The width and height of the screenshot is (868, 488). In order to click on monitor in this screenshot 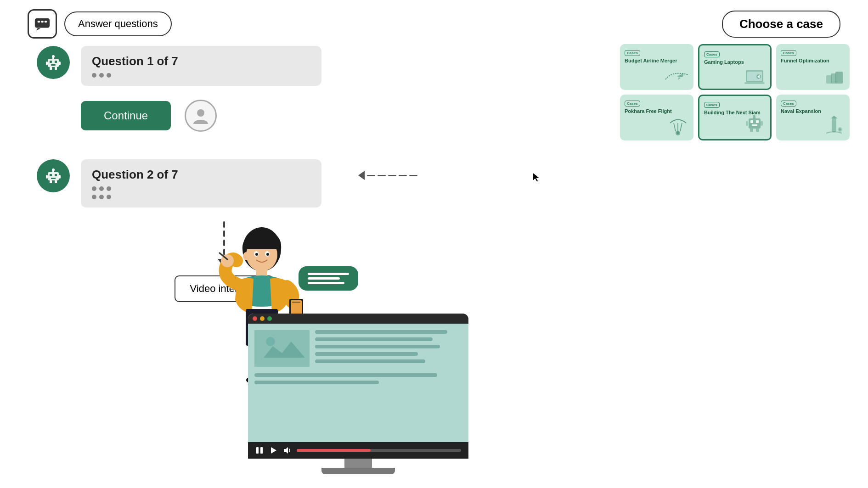, I will do `click(358, 394)`.